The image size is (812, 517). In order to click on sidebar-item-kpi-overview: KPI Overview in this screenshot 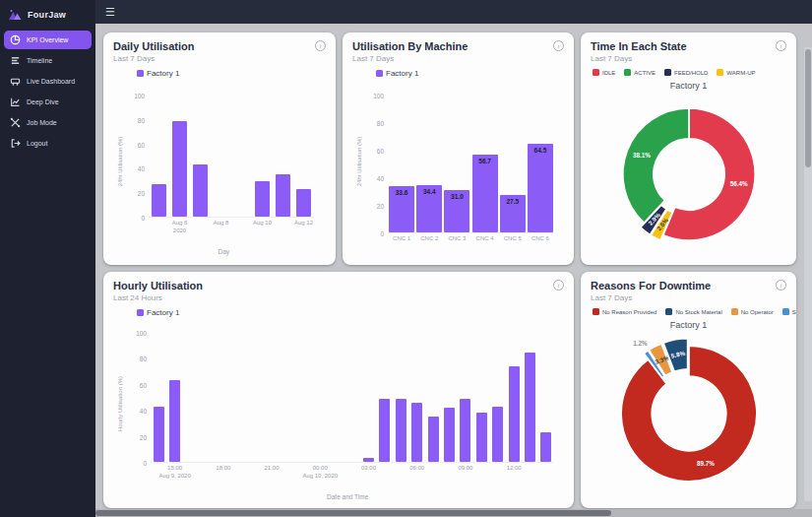, I will do `click(47, 39)`.